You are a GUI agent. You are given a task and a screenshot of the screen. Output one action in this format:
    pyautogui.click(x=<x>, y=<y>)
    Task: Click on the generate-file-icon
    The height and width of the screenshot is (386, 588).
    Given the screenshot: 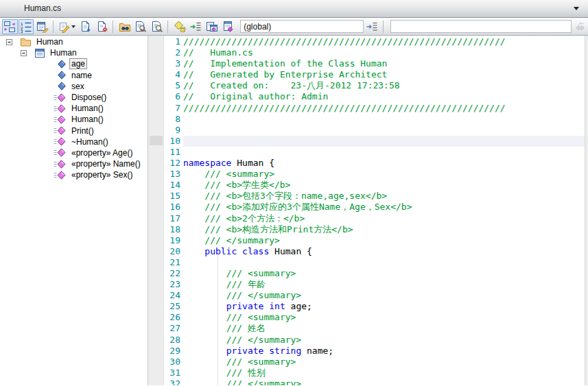 What is the action you would take?
    pyautogui.click(x=102, y=27)
    